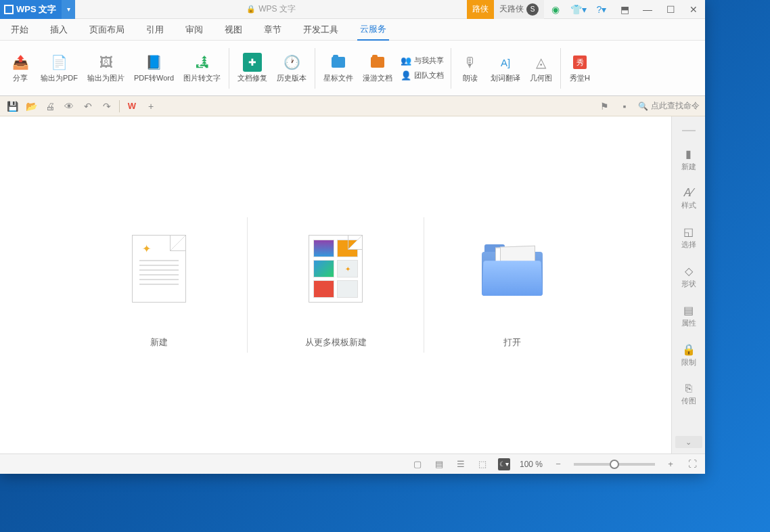  What do you see at coordinates (69, 106) in the screenshot?
I see `qb-preview-icon: 👁` at bounding box center [69, 106].